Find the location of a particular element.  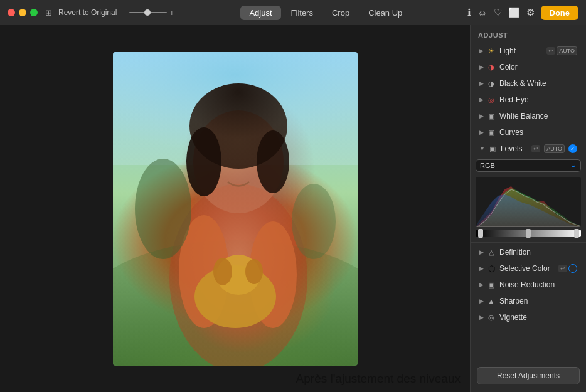

adjust-item-selective-color: ▶ ⬡ Selective Color ↩ is located at coordinates (528, 268).